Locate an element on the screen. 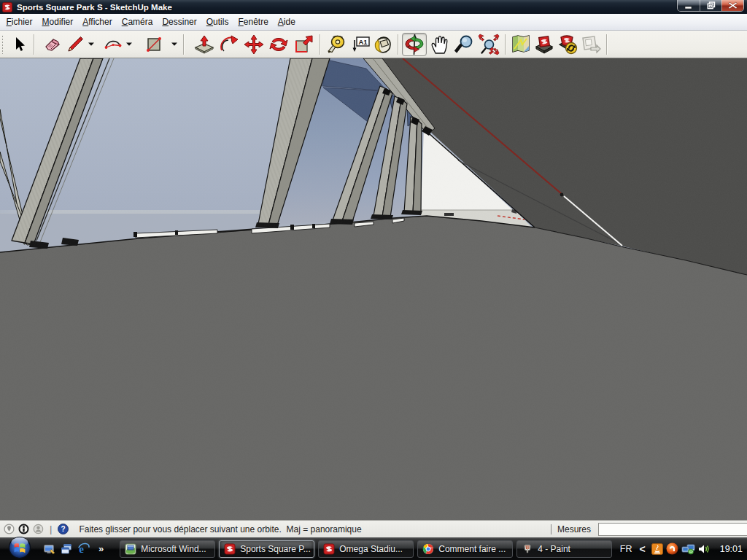  taskbar-button-microsoft-windows: Microsoft Wind... is located at coordinates (168, 549).